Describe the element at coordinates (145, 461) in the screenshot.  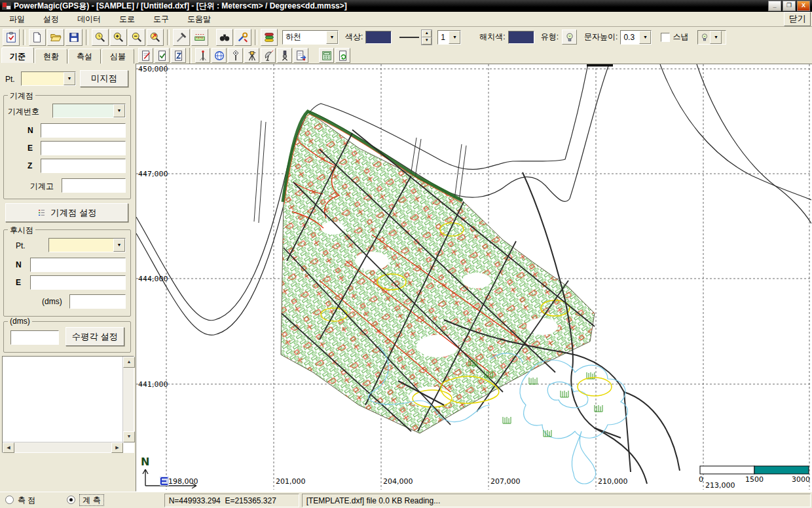
I see `svg-text: N` at that location.